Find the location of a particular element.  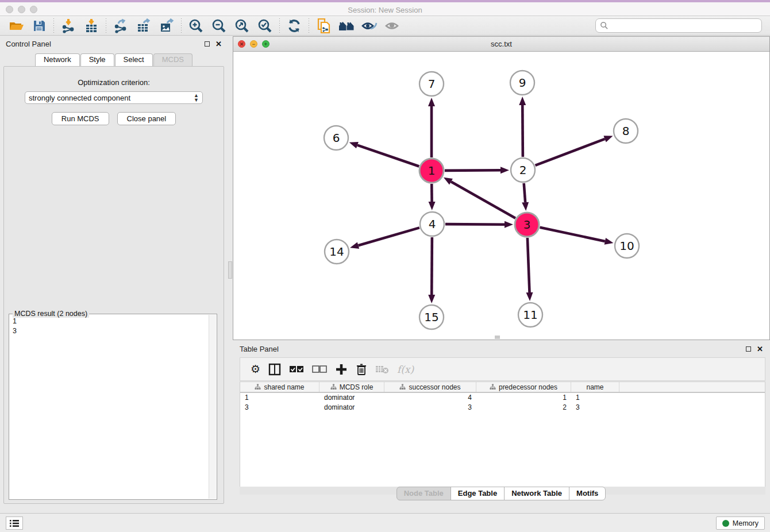

memory-button: Memory is located at coordinates (740, 523).